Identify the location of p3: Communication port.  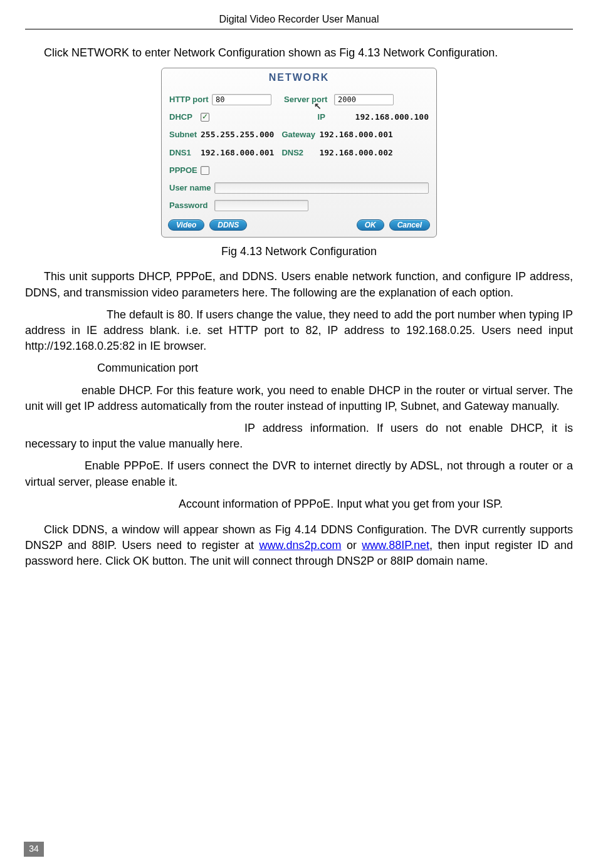
(299, 369).